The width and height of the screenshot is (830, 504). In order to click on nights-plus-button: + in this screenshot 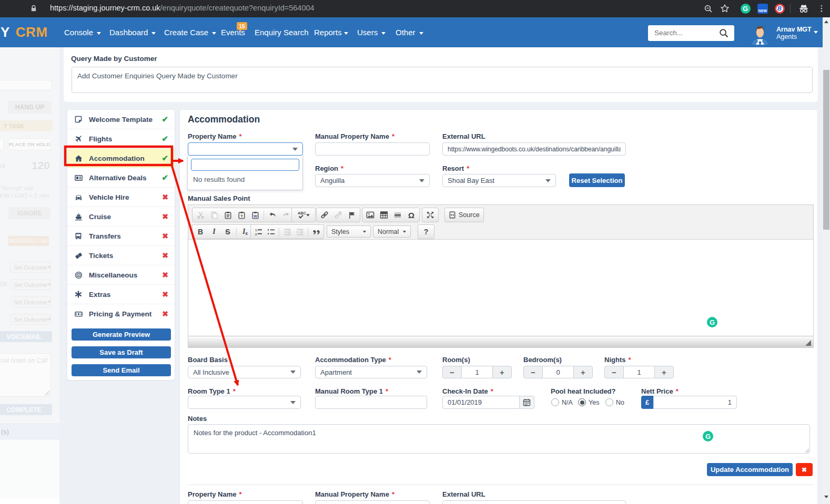, I will do `click(664, 372)`.